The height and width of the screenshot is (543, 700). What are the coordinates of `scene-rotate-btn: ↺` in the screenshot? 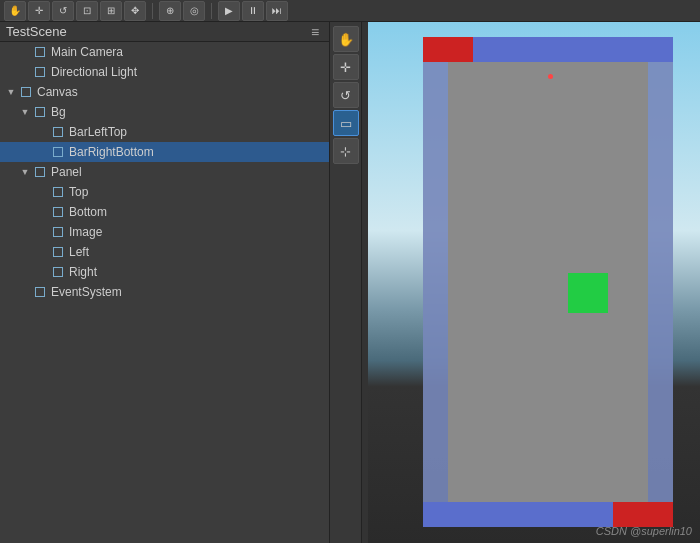 It's located at (346, 95).